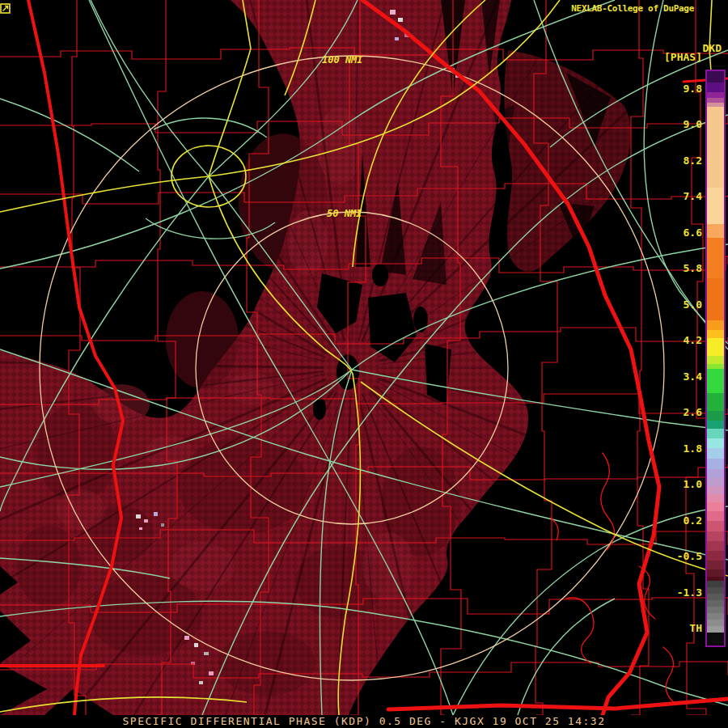 The height and width of the screenshot is (728, 728). Describe the element at coordinates (674, 449) in the screenshot. I see `colorbar-tick-label: 1.8` at that location.